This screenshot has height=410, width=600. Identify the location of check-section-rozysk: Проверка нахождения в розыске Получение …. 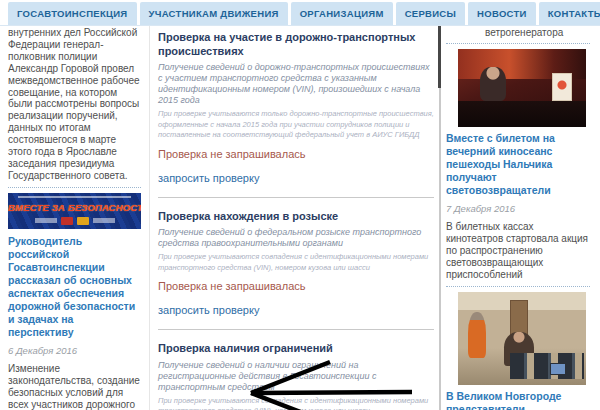
(296, 264).